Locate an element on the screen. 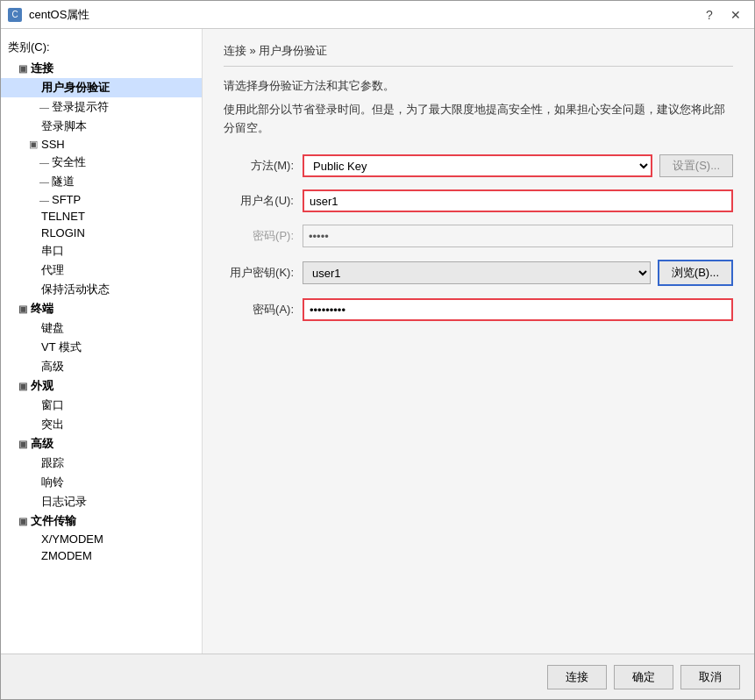 The image size is (755, 700). sidebar-item-security: — 安全性 is located at coordinates (102, 162).